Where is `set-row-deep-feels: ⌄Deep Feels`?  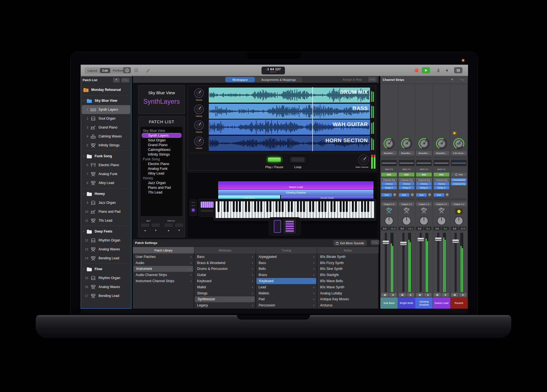 set-row-deep-feels: ⌄Deep Feels is located at coordinates (106, 231).